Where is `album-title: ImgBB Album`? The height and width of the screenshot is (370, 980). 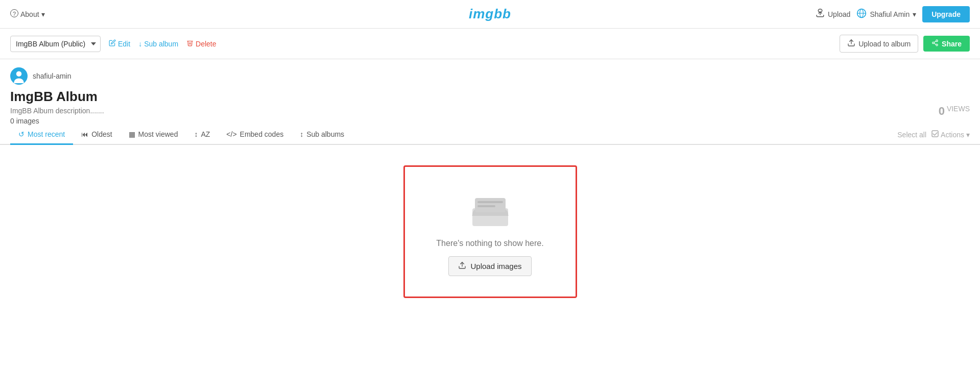
album-title: ImgBB Album is located at coordinates (490, 97).